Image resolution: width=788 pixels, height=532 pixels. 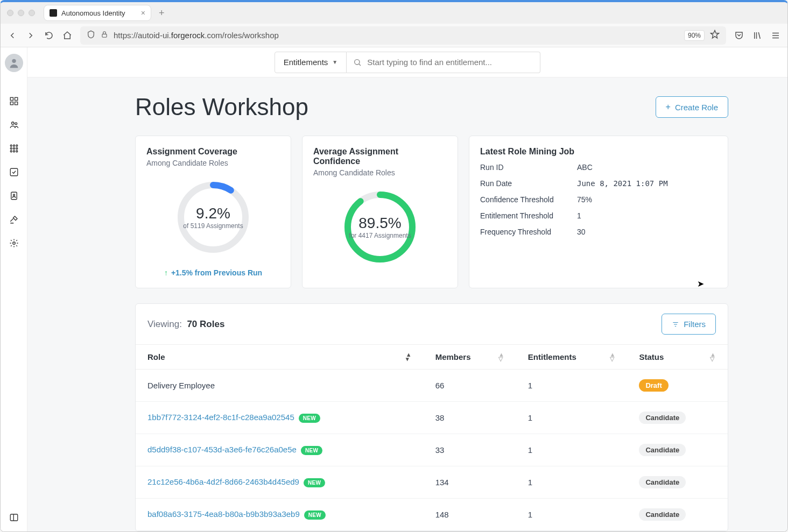 What do you see at coordinates (186, 324) in the screenshot?
I see `viewing-label: Viewing: 70 Roles` at bounding box center [186, 324].